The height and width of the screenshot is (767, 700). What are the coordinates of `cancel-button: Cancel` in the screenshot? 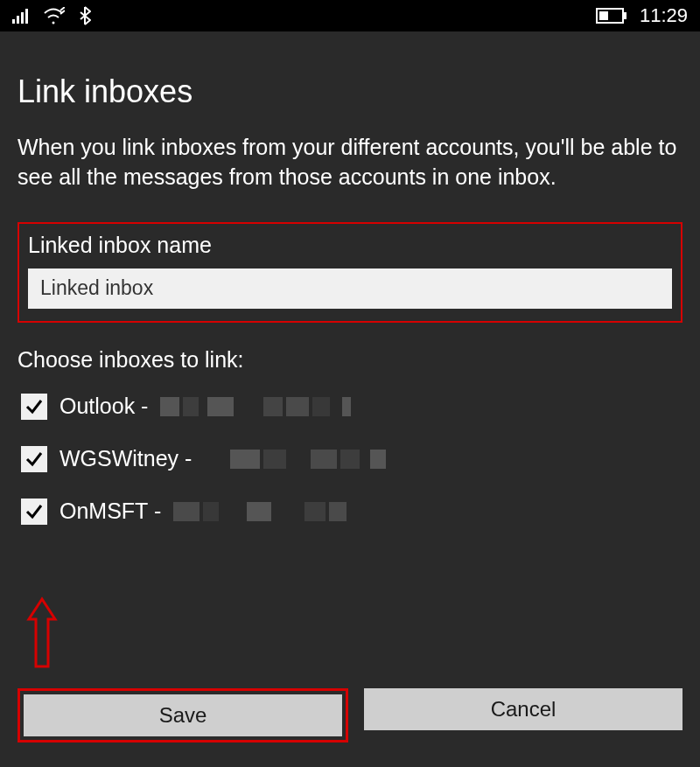 It's located at (523, 709).